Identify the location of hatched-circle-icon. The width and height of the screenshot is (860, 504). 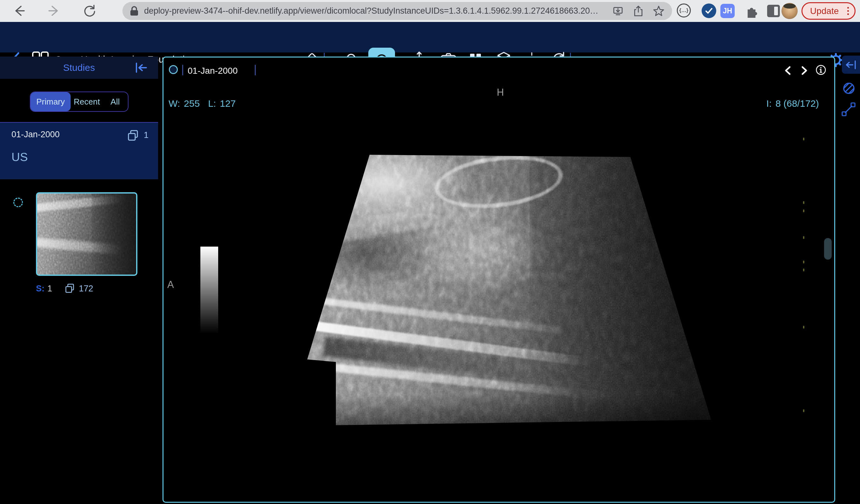
(849, 88).